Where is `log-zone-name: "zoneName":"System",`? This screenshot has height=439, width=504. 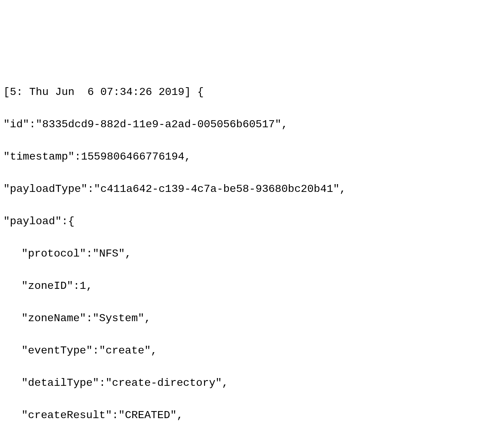 log-zone-name: "zoneName":"System", is located at coordinates (252, 318).